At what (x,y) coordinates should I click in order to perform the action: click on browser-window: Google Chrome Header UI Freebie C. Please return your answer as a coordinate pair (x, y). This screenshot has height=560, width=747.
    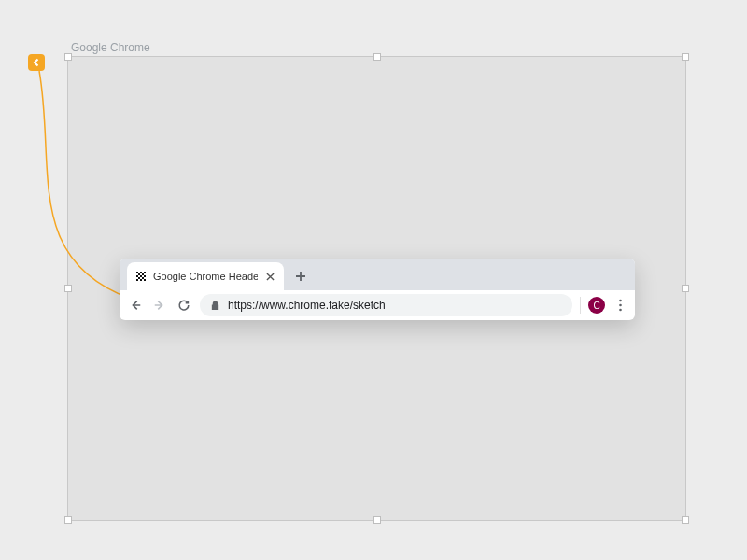
    Looking at the image, I should click on (377, 289).